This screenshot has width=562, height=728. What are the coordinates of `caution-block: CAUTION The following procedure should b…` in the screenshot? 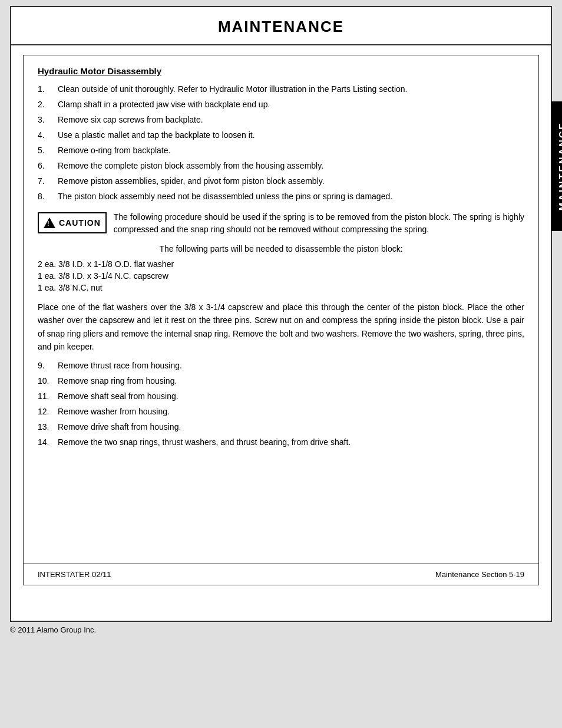 It's located at (281, 223).